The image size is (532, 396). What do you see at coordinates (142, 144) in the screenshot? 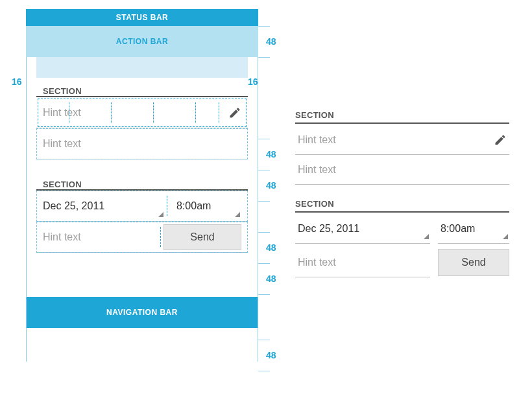
I see `input-row-2: Hint text` at bounding box center [142, 144].